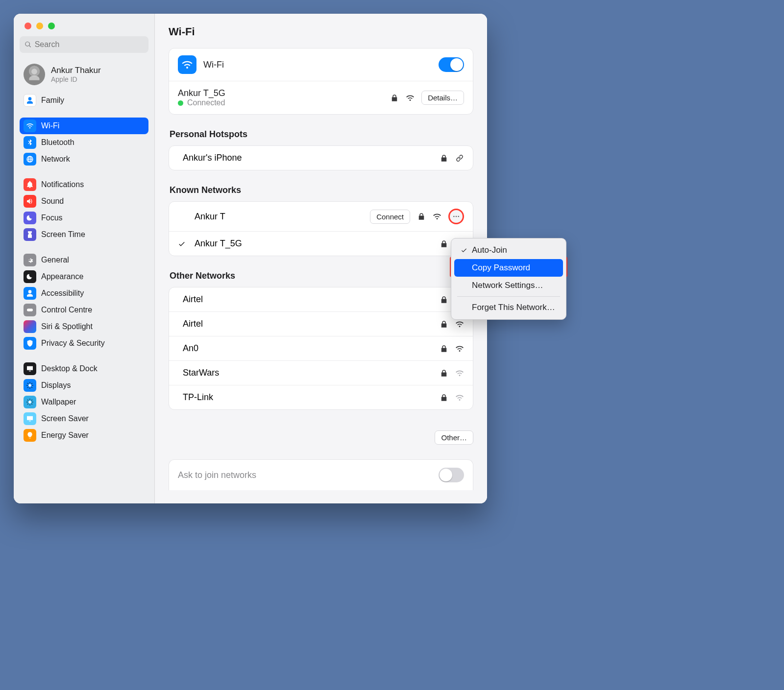  Describe the element at coordinates (84, 159) in the screenshot. I see `sidebar-item-network: Network` at that location.